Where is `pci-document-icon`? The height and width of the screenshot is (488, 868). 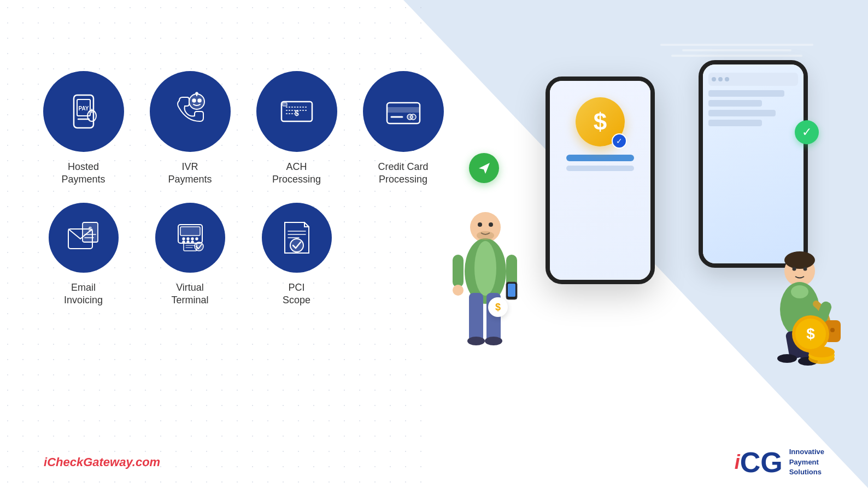
pci-document-icon is located at coordinates (297, 238).